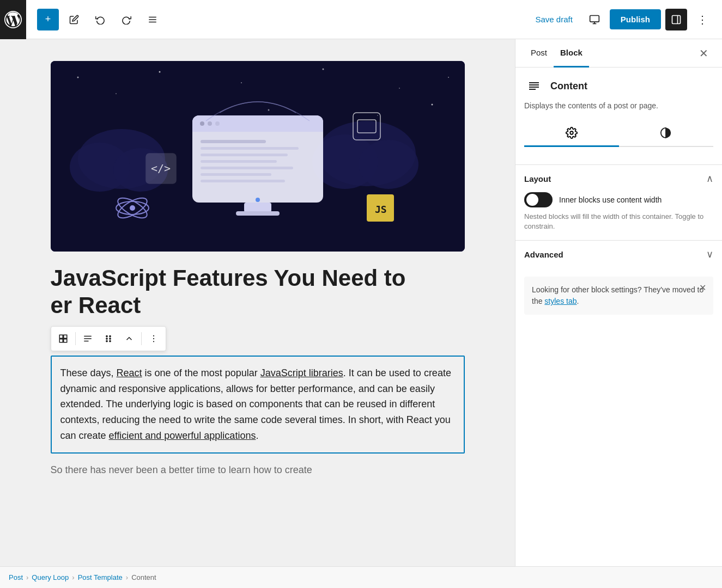 This screenshot has width=722, height=588. Describe the element at coordinates (183, 436) in the screenshot. I see `efficient-apps-link: efficient and powerful applications` at that location.